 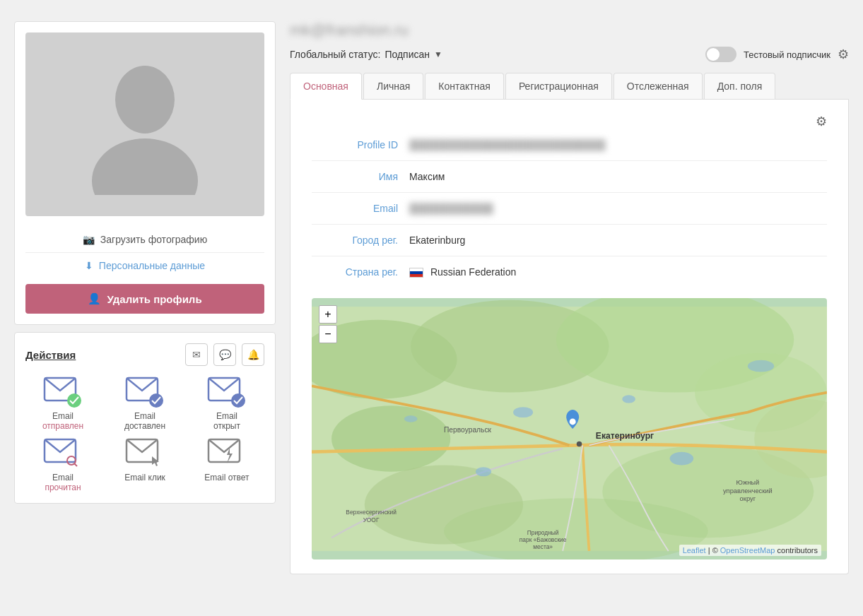 I want to click on personal-data-button: ⬇ Персональные данные, so click(x=145, y=266).